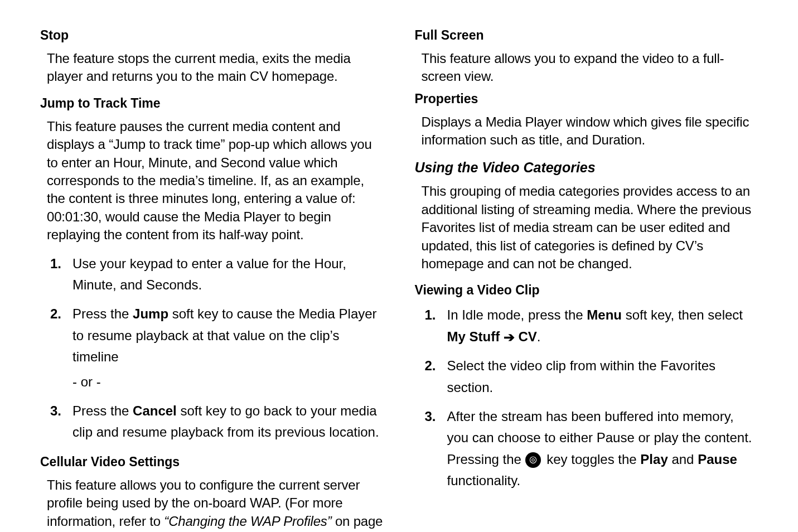 The image size is (798, 532). I want to click on step-text: Press the Jump soft key to cause the Med…, so click(228, 348).